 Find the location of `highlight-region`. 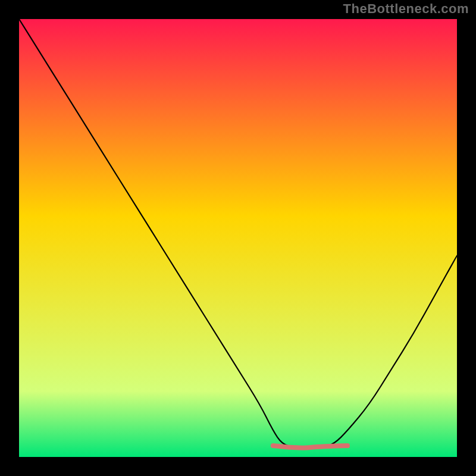

highlight-region is located at coordinates (311, 447).